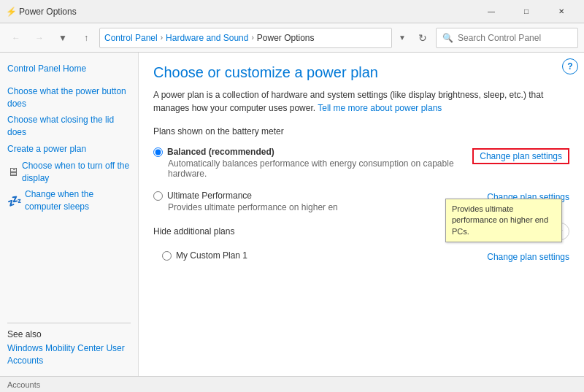 This screenshot has height=392, width=584. Describe the element at coordinates (312, 163) in the screenshot. I see `plan-info-balanced: Balanced (recommended) Automatically bal…` at that location.